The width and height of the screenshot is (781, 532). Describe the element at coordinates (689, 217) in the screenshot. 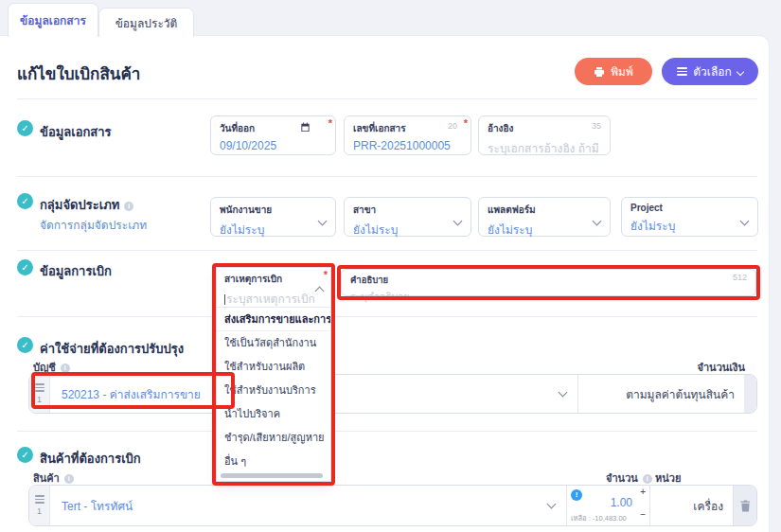

I see `project-select: Project ยังไม่ระบุ` at that location.